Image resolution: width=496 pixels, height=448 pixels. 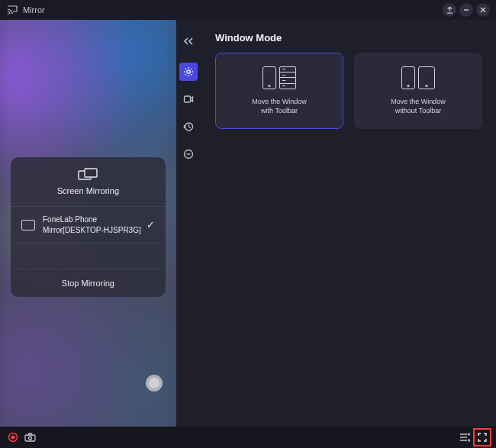 What do you see at coordinates (465, 437) in the screenshot?
I see `settings-list-button` at bounding box center [465, 437].